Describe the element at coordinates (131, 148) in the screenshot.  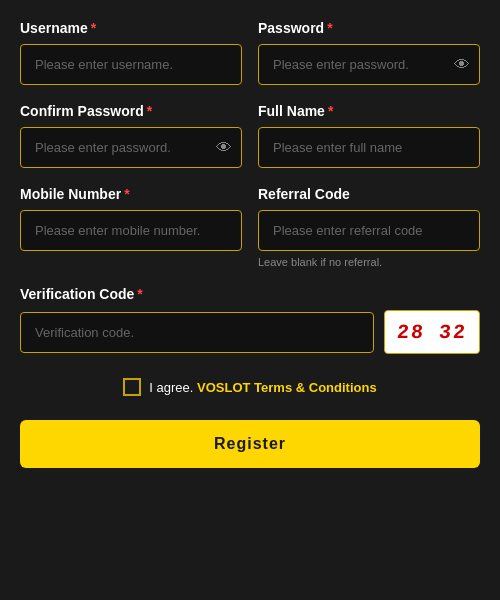
I see `confirm-password-input-wrapper: 👁` at that location.